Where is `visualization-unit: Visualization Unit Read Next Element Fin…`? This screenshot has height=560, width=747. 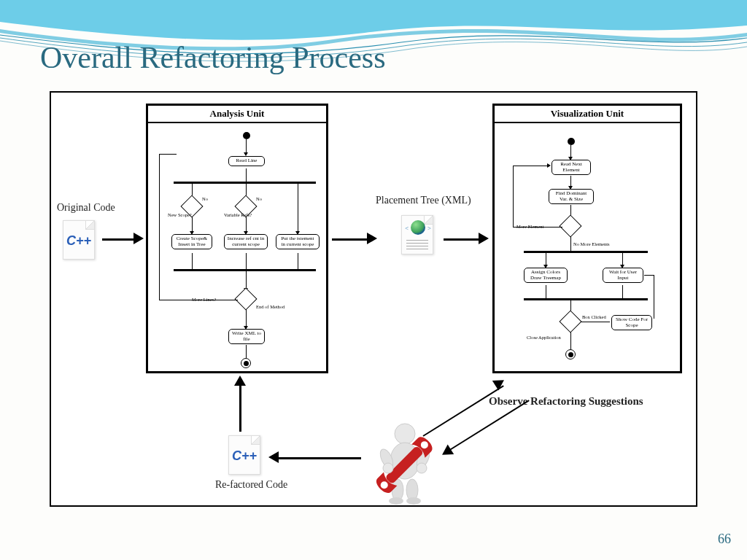
visualization-unit: Visualization Unit Read Next Element Fin… is located at coordinates (587, 238).